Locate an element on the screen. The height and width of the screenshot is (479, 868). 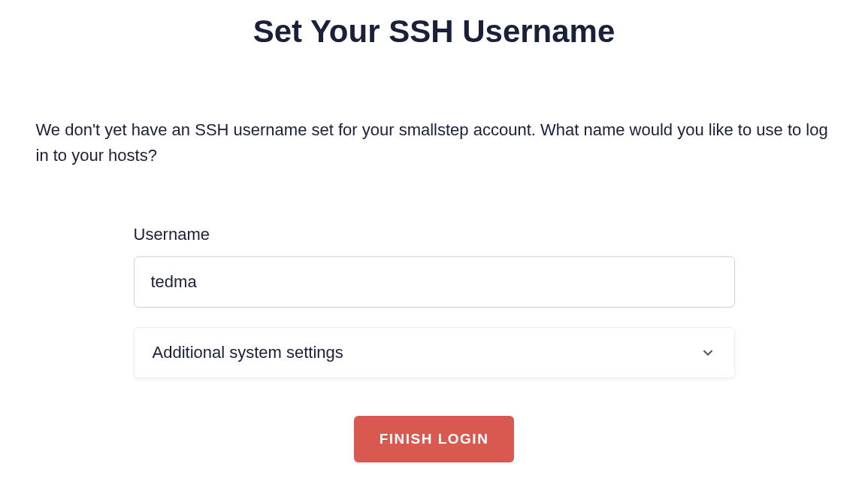
button-container: FINISH LOGIN is located at coordinates (434, 439).